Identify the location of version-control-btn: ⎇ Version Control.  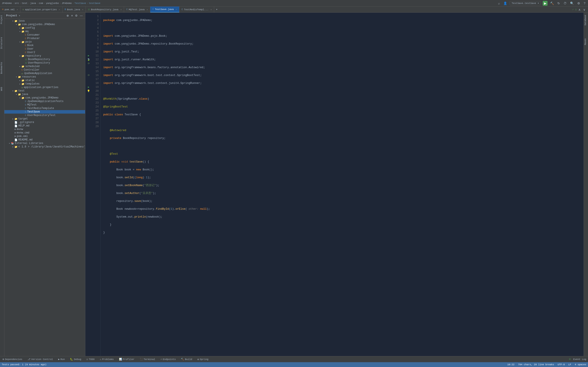
(40, 359).